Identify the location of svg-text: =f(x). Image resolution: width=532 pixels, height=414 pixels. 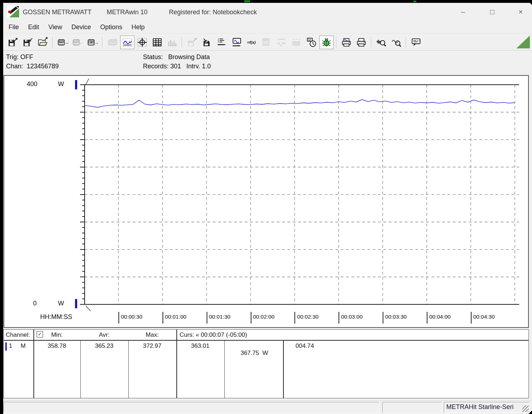
(251, 42).